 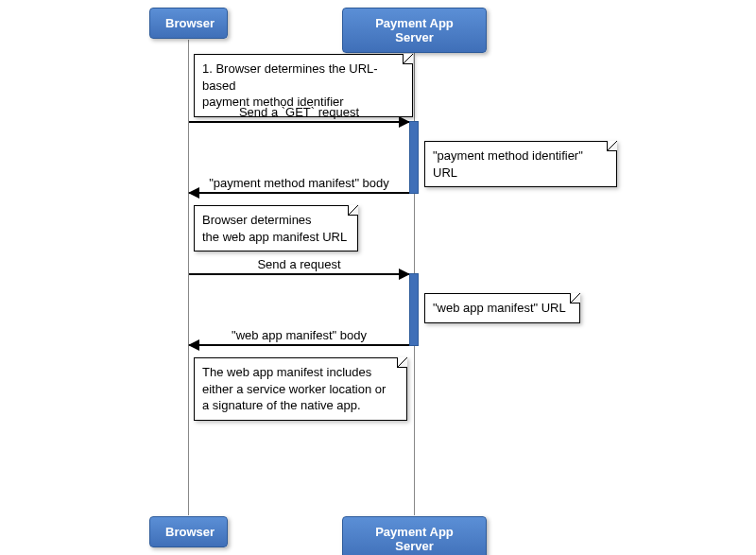 What do you see at coordinates (299, 335) in the screenshot?
I see `message-label: "web app manifest" body` at bounding box center [299, 335].